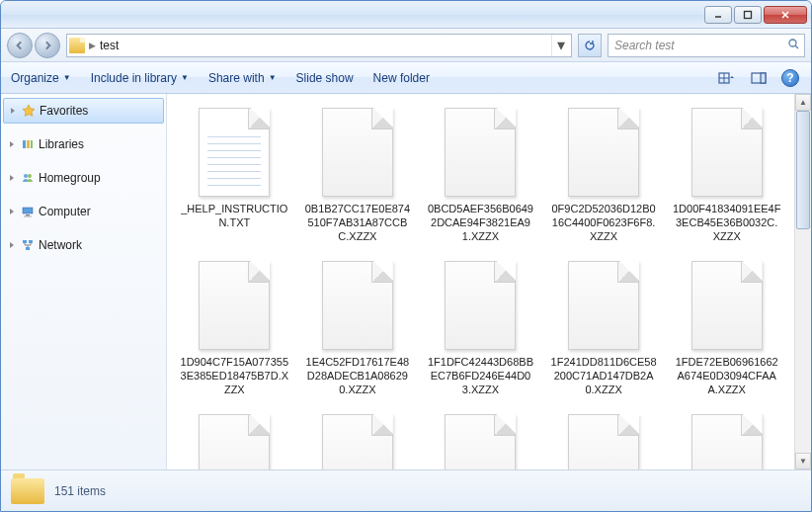 The width and height of the screenshot is (812, 512). I want to click on file-item: _HELP_INSTRUCTION.TXT, so click(235, 180).